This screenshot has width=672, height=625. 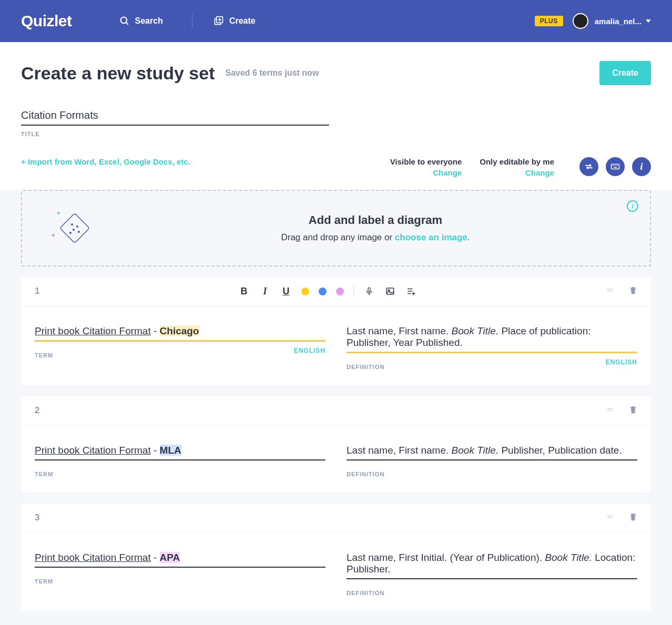 What do you see at coordinates (141, 21) in the screenshot?
I see `nav-search: Search` at bounding box center [141, 21].